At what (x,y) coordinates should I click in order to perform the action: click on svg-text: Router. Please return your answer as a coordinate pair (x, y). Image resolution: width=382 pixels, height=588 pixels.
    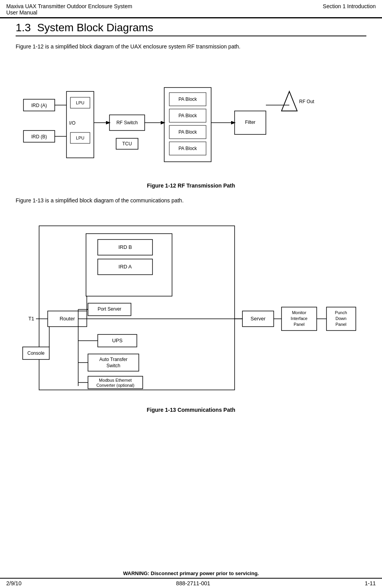
    Looking at the image, I should click on (67, 319).